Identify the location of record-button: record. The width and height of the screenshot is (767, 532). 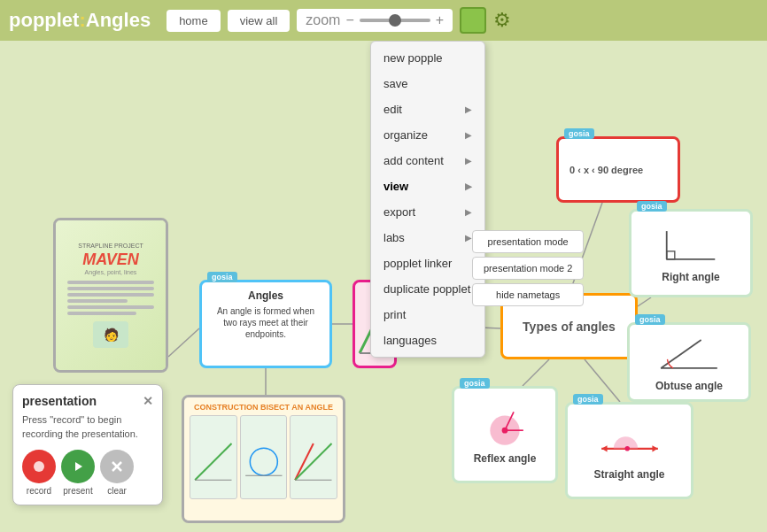
(39, 473).